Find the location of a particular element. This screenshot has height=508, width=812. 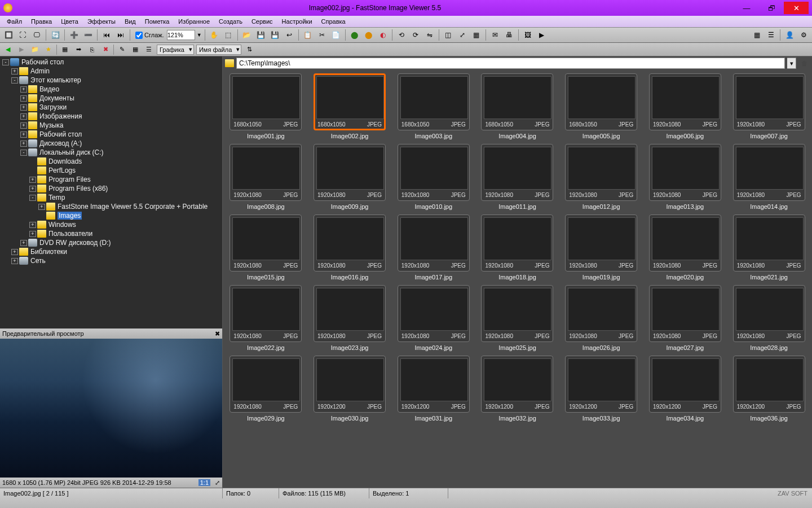

thumbnail: 1920x1080JPEGImage020.jpg is located at coordinates (686, 247).